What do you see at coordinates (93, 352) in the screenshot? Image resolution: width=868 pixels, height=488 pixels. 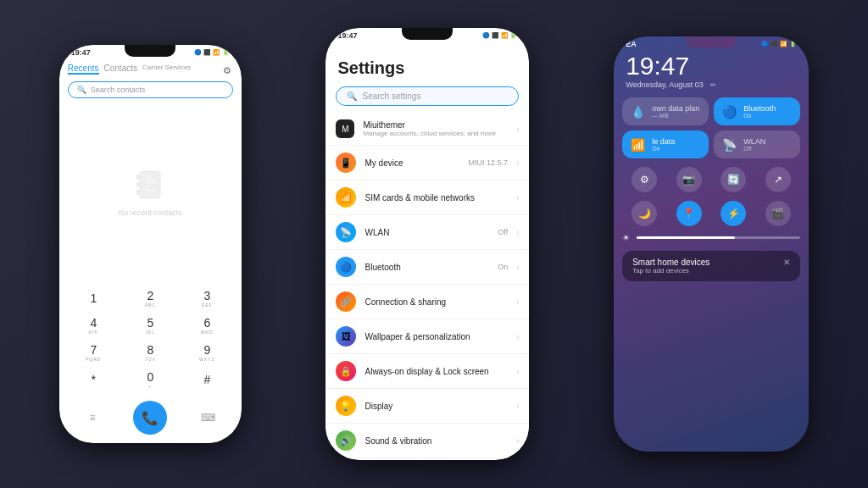 I see `dial-key-7: 7PQRS` at bounding box center [93, 352].